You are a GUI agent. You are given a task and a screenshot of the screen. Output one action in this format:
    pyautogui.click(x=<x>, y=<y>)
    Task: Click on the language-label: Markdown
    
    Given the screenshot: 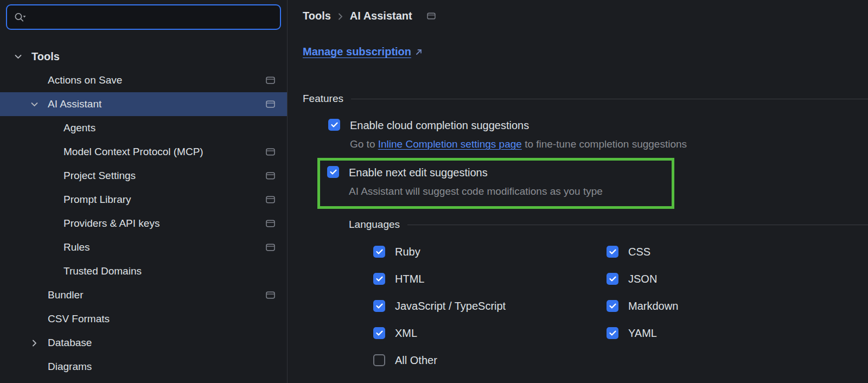 What is the action you would take?
    pyautogui.click(x=653, y=306)
    